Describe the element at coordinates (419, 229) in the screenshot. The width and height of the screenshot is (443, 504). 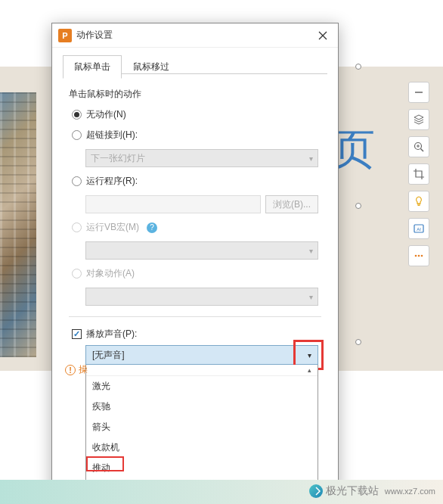
I see `ai-button: AI` at that location.